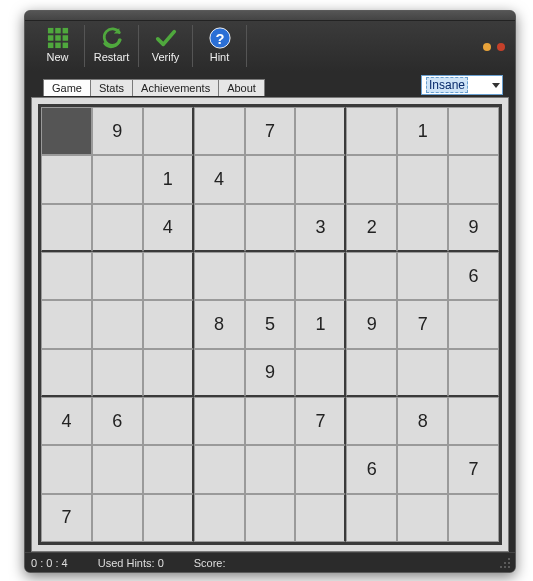  I want to click on cell-7-8: 7, so click(474, 469).